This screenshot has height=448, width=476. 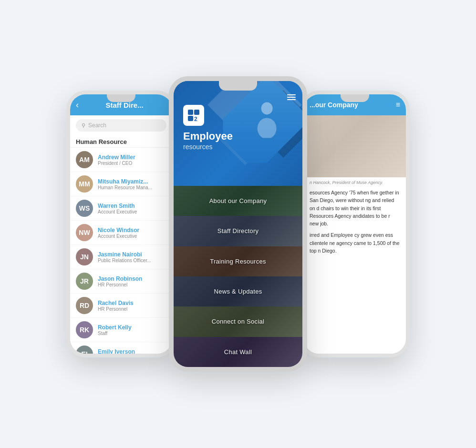 What do you see at coordinates (238, 276) in the screenshot?
I see `center-menu: About our Company Staff Directory Traini…` at bounding box center [238, 276].